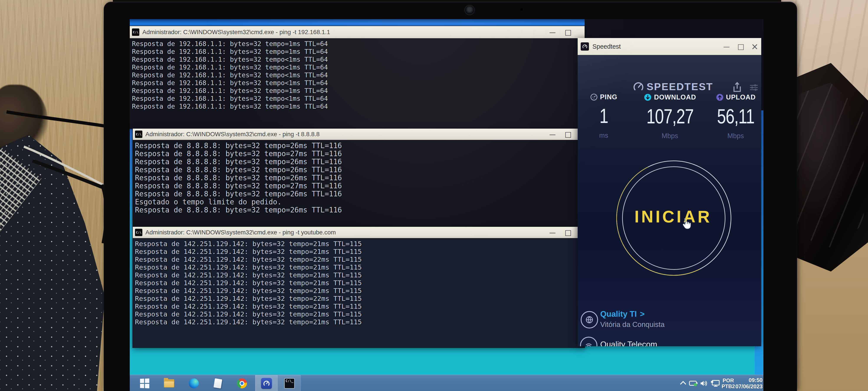 This screenshot has height=391, width=868. What do you see at coordinates (670, 136) in the screenshot?
I see `download-unit: Mbps` at bounding box center [670, 136].